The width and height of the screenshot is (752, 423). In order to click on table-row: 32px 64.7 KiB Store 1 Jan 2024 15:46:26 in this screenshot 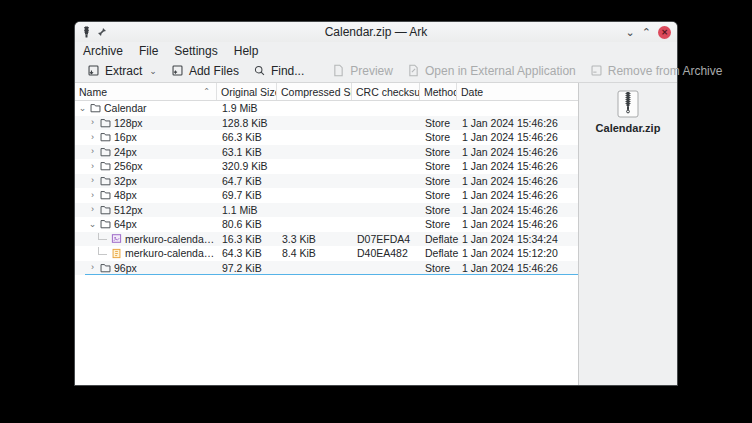, I will do `click(326, 182)`.